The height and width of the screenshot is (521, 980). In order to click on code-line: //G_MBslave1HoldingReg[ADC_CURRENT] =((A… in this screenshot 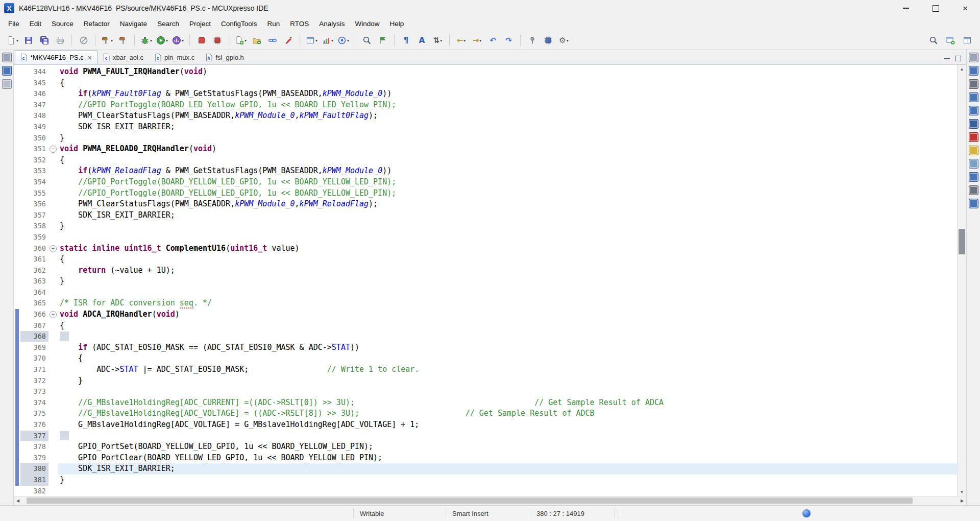, I will do `click(507, 403)`.